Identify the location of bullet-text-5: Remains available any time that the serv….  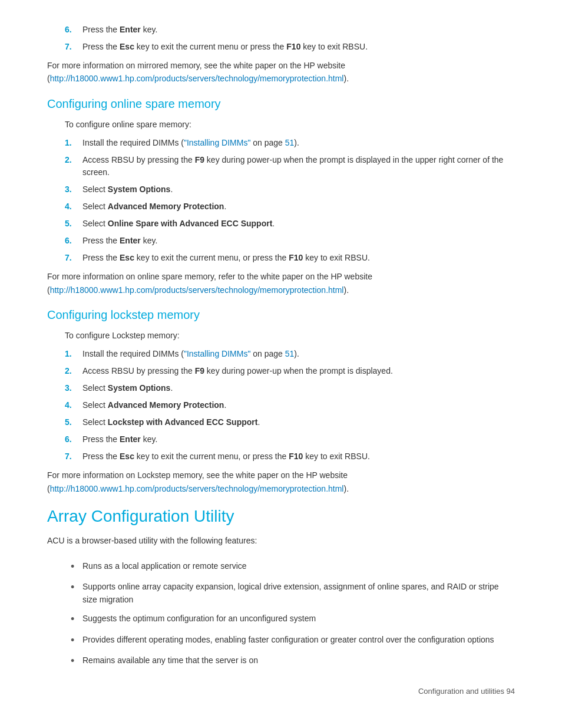
(299, 661).